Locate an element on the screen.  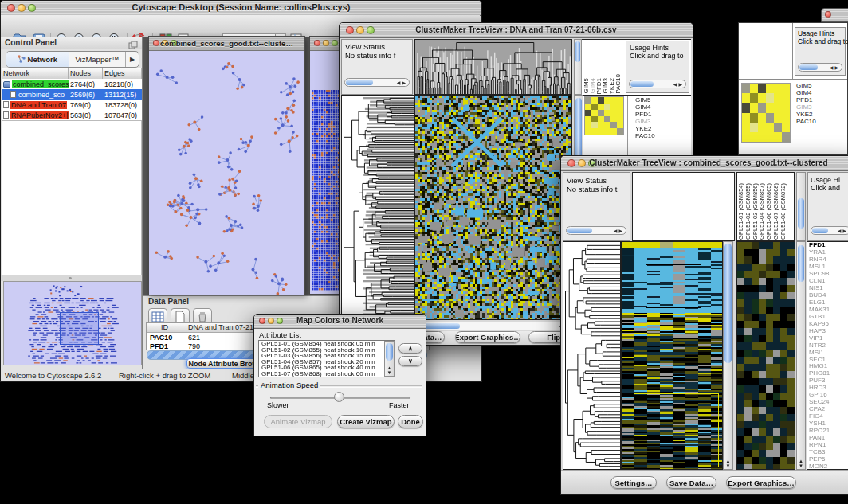
heatmap-hscrollbar: ◀▶ is located at coordinates (493, 326).